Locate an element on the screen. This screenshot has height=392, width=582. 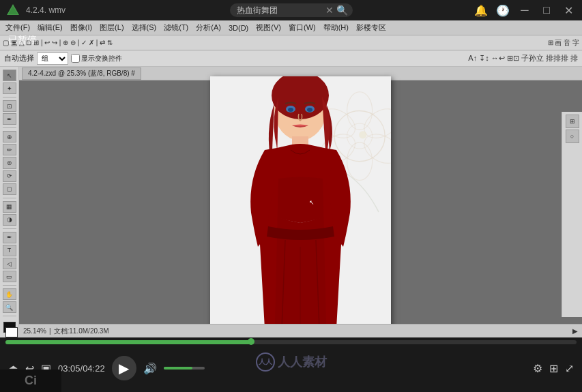
tool-clone: ⊜ is located at coordinates (10, 162).